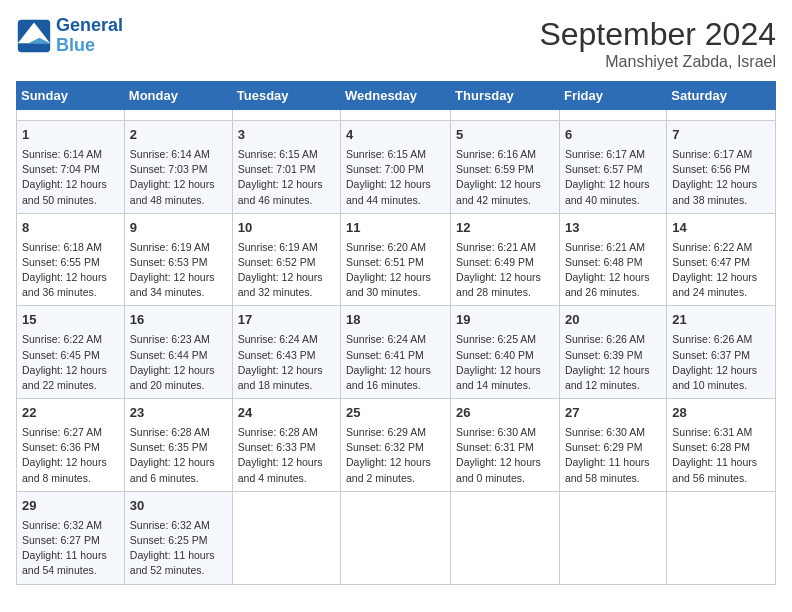 The width and height of the screenshot is (792, 612). Describe the element at coordinates (721, 136) in the screenshot. I see `day-number: 7` at that location.